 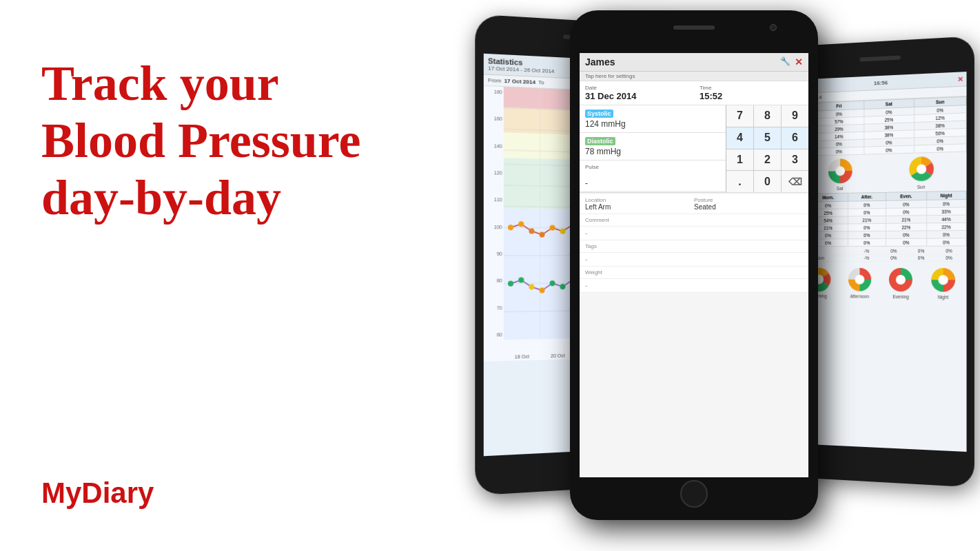 What do you see at coordinates (694, 233) in the screenshot?
I see `comment-value: -` at bounding box center [694, 233].